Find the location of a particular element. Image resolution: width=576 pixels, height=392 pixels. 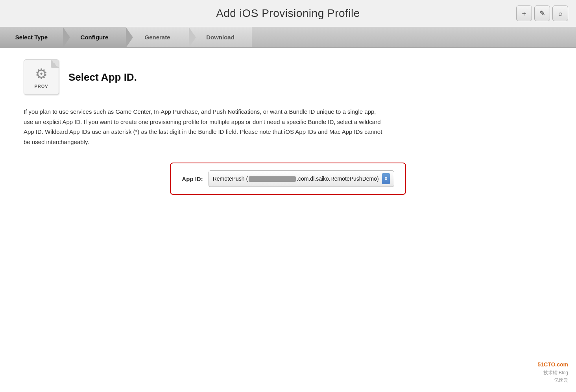

app-id-select-text: RemotePush (.com.dl.saiko.RemotePushDemo… is located at coordinates (296, 179).